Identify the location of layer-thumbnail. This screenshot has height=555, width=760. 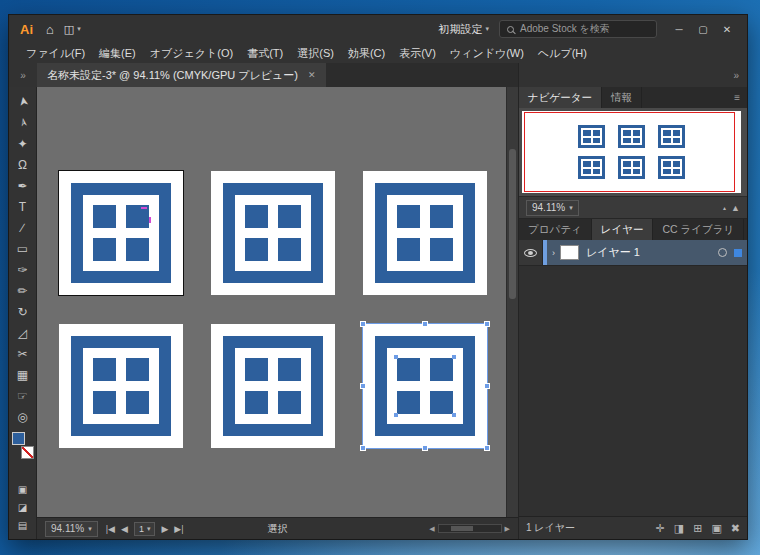
(570, 252).